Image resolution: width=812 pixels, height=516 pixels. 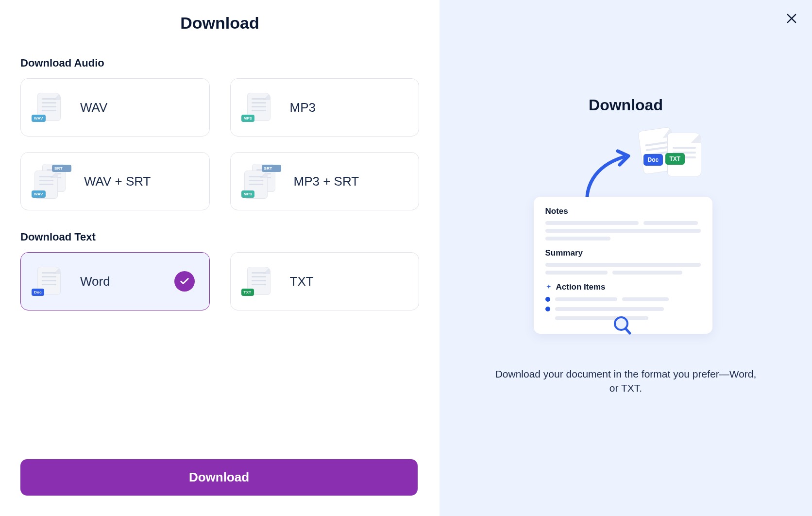 I want to click on selected-check-icon, so click(x=185, y=281).